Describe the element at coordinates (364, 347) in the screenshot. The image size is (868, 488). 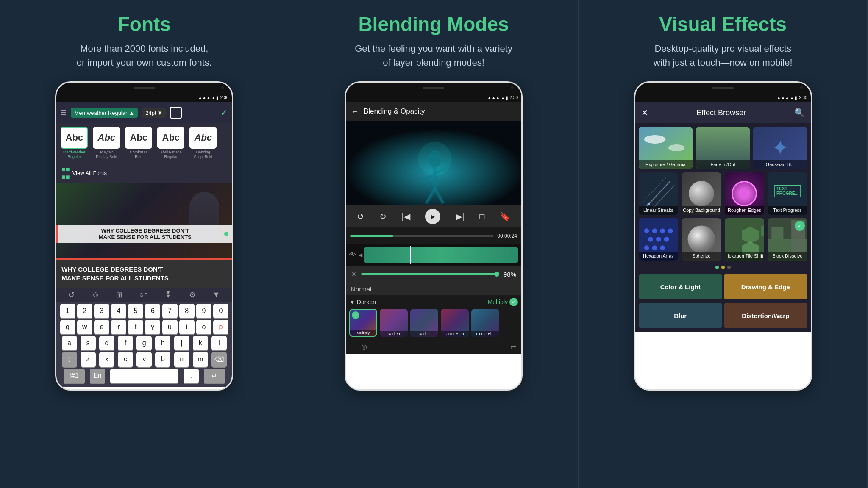
I see `blend-adjust-icon: ◎` at that location.